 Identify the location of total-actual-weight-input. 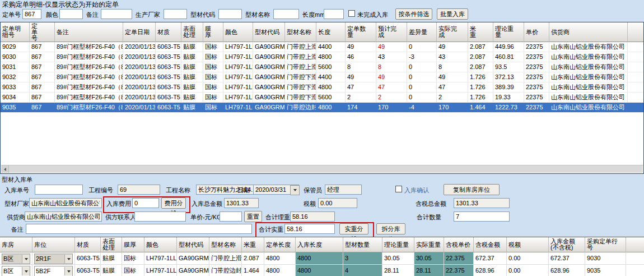
(310, 229).